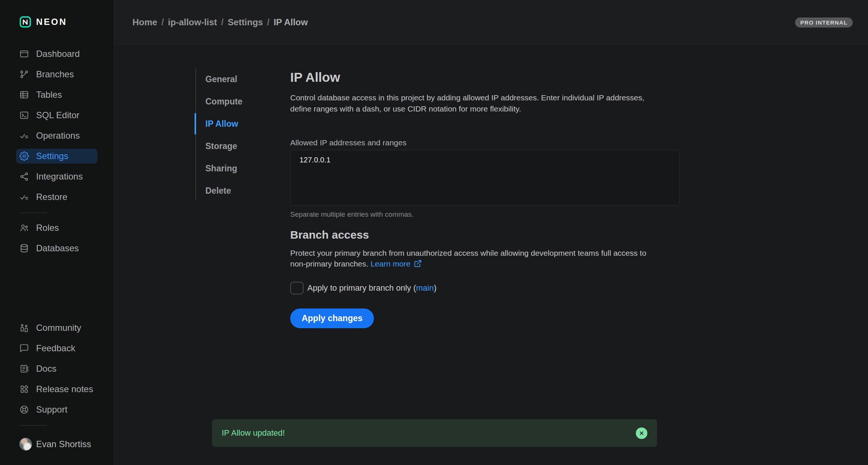  I want to click on subnav-item-storage: Storage, so click(224, 146).